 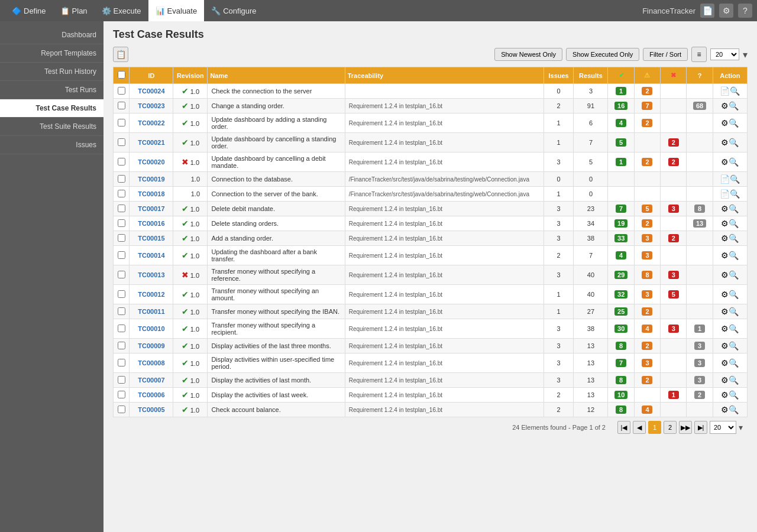 What do you see at coordinates (151, 395) in the screenshot?
I see `tc-id-link-TC00006: TC00006` at bounding box center [151, 395].